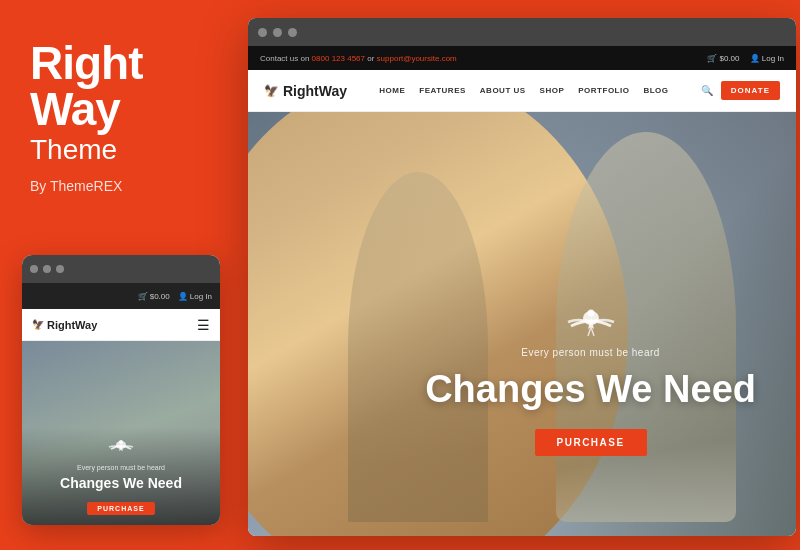 The width and height of the screenshot is (800, 550). I want to click on desktop-nav-header: 🦅 RightWay HOME FEATURES ABOUT US SHOP P…, so click(522, 91).